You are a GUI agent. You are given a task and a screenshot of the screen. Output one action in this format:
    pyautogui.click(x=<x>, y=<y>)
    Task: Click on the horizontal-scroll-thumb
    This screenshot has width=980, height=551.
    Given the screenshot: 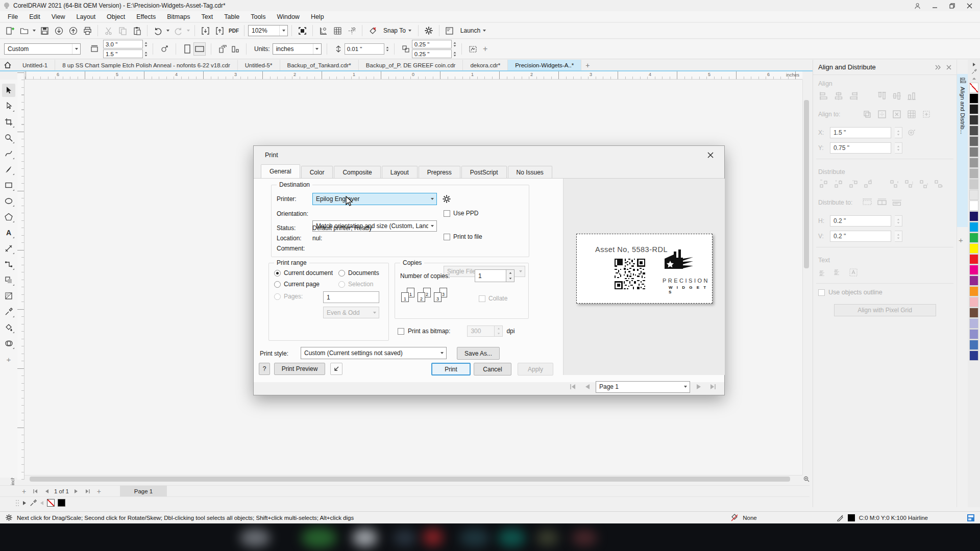 What is the action you would take?
    pyautogui.click(x=410, y=479)
    